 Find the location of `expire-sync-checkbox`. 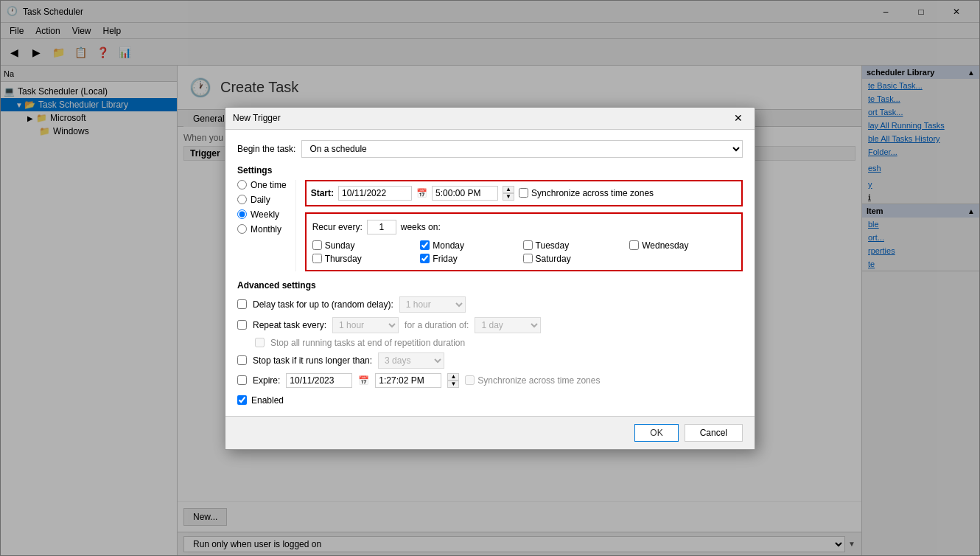

expire-sync-checkbox is located at coordinates (470, 380).